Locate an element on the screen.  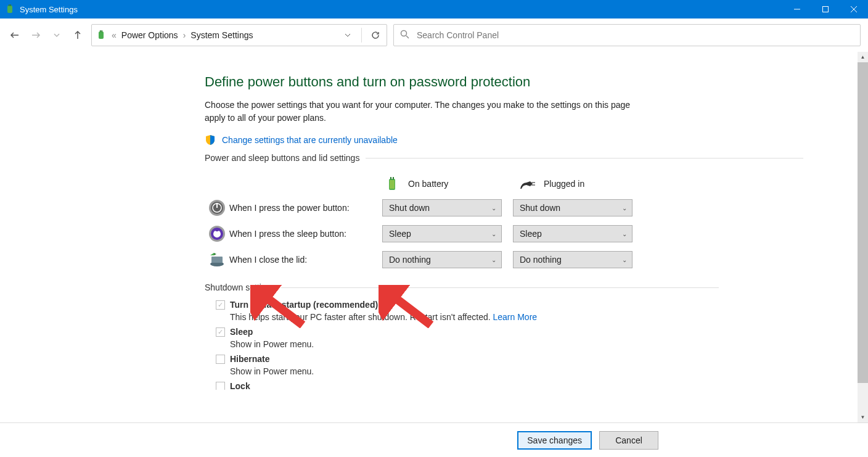
app-icon is located at coordinates (10, 9).